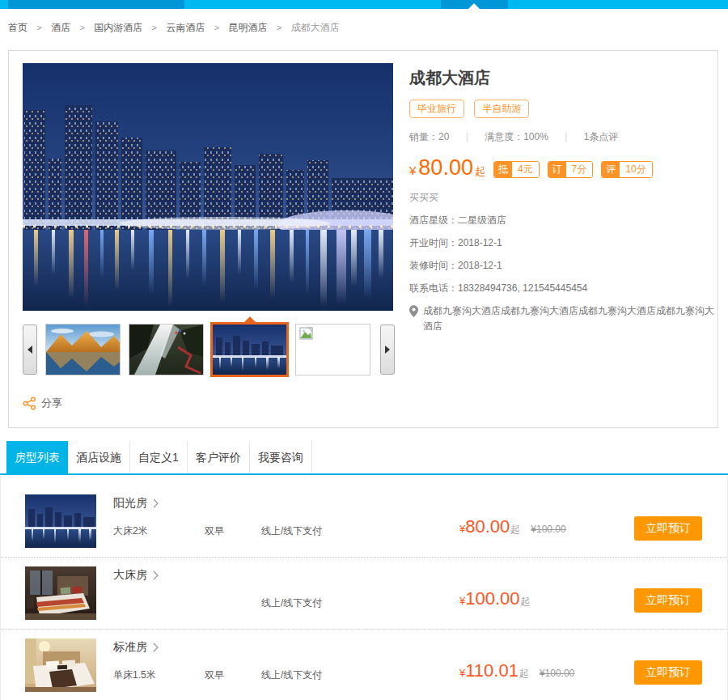  Describe the element at coordinates (286, 575) in the screenshot. I see `room-name-link: 大床房` at that location.